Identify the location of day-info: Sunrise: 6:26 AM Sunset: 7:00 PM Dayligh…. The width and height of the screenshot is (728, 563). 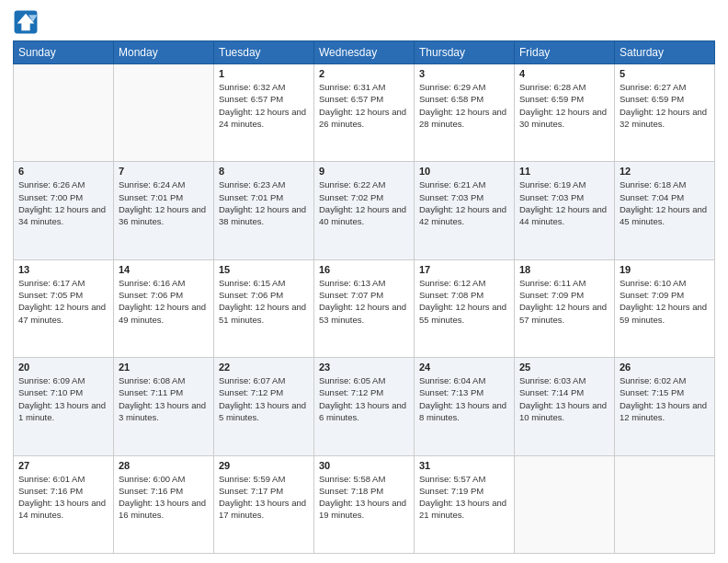
(63, 202).